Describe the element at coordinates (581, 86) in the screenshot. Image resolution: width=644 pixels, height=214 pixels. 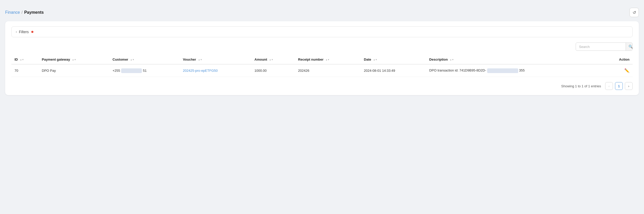
I see `pagination-info: Showing 1 to 1 of 1 entries` at that location.